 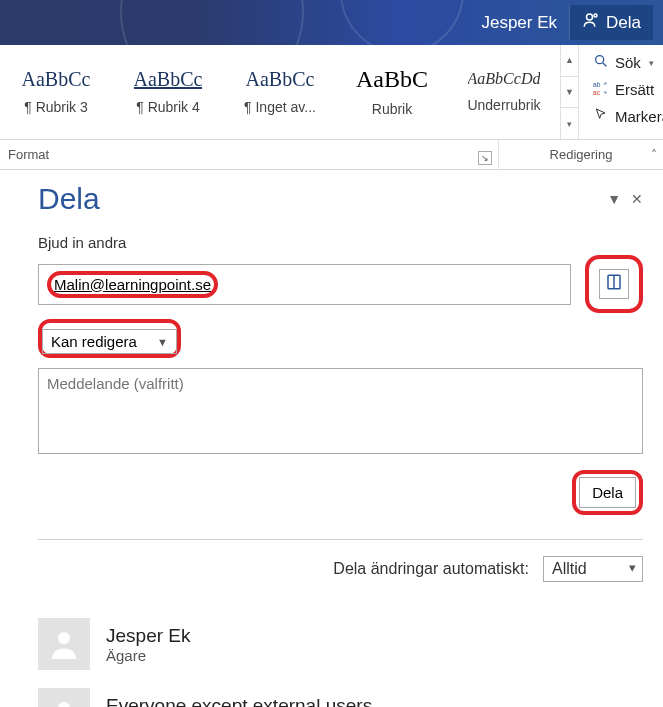 What do you see at coordinates (569, 92) in the screenshot?
I see `gallery-scroll: ▲ ▼ ▾` at bounding box center [569, 92].